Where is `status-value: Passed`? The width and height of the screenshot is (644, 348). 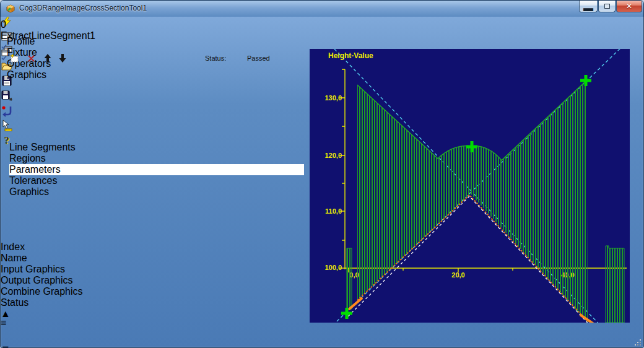 status-value: Passed is located at coordinates (259, 58).